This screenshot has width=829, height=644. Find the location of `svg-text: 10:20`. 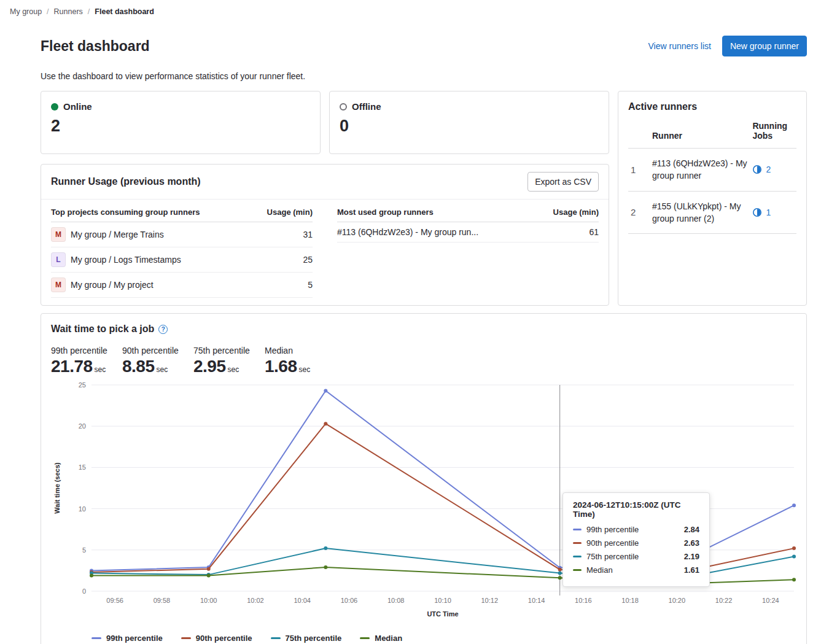

svg-text: 10:20 is located at coordinates (677, 600).